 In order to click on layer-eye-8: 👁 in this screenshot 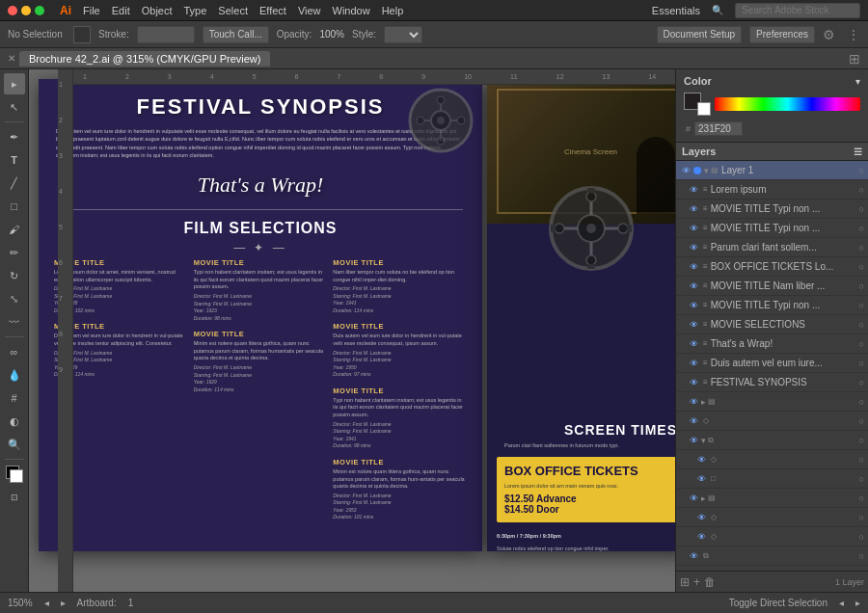, I will do `click(693, 306)`.